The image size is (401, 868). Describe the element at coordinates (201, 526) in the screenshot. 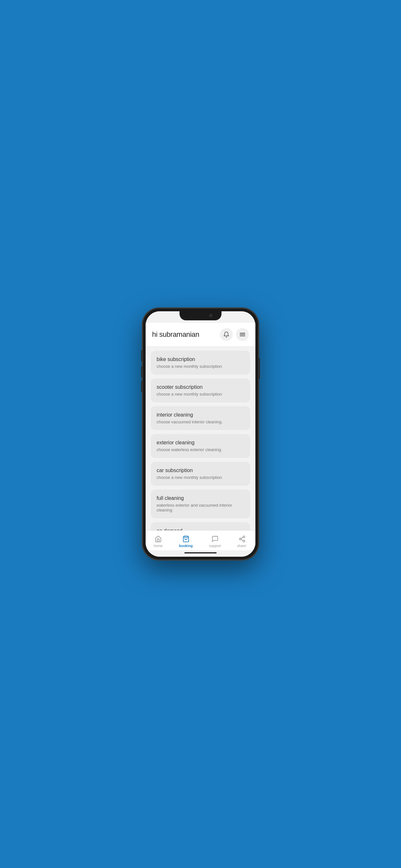

I see `card-on-demand: on demandwaterless exterior and vacuumed…` at that location.